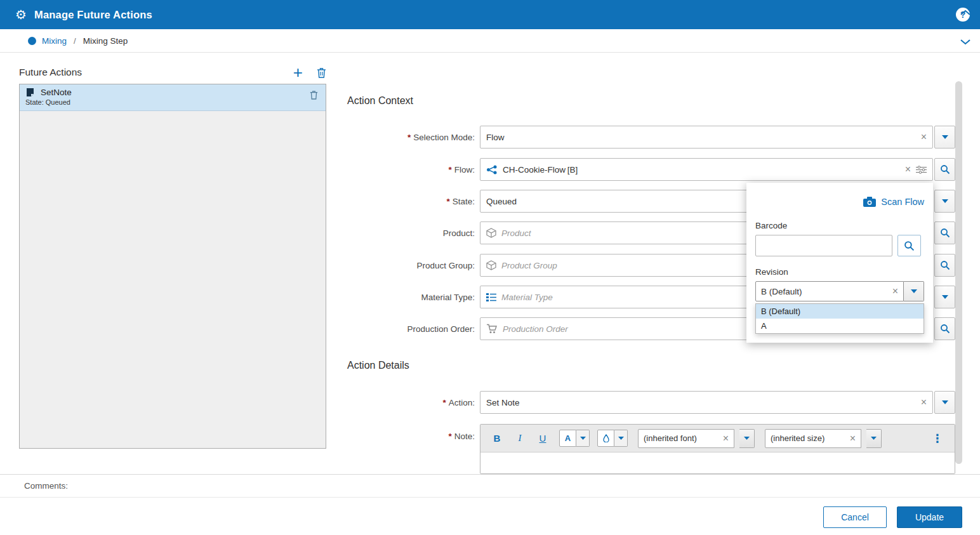  What do you see at coordinates (410, 402) in the screenshot?
I see `action-label-cell: * Action:` at bounding box center [410, 402].